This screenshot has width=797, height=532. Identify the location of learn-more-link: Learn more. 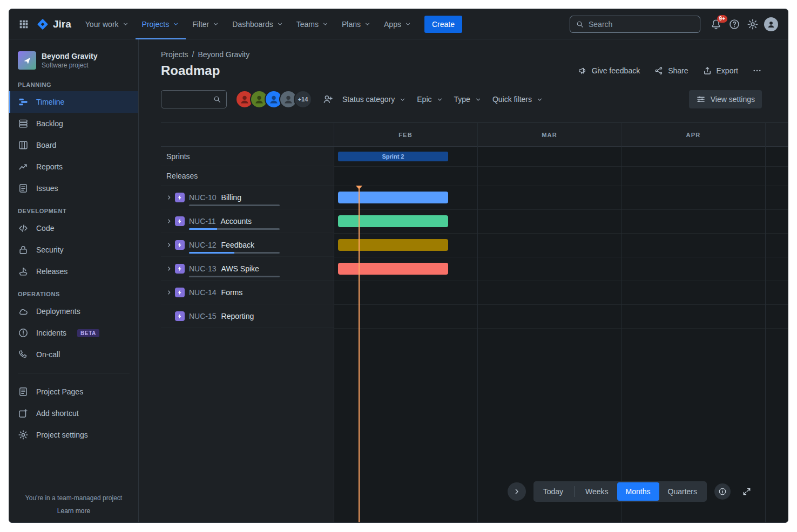
(73, 511).